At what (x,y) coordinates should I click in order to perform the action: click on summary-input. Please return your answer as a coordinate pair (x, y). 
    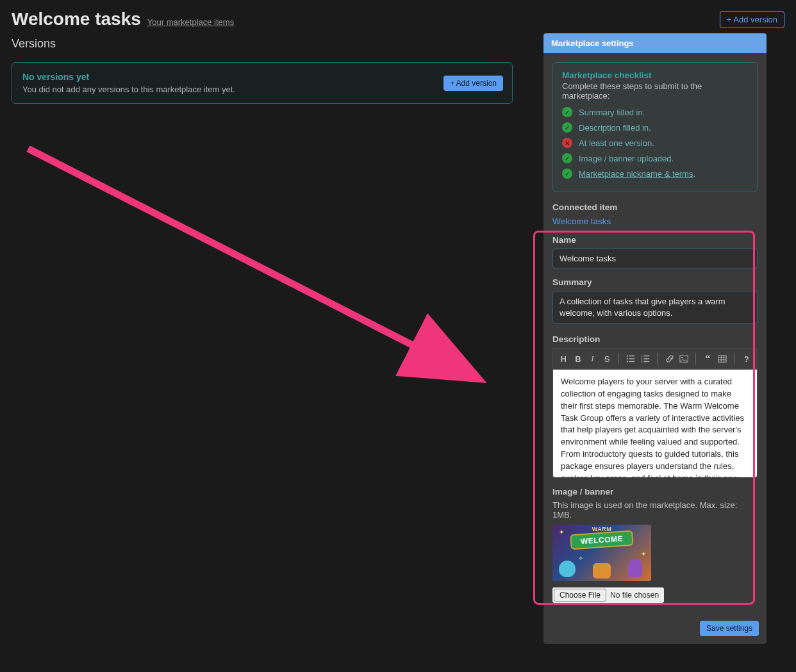
    Looking at the image, I should click on (655, 307).